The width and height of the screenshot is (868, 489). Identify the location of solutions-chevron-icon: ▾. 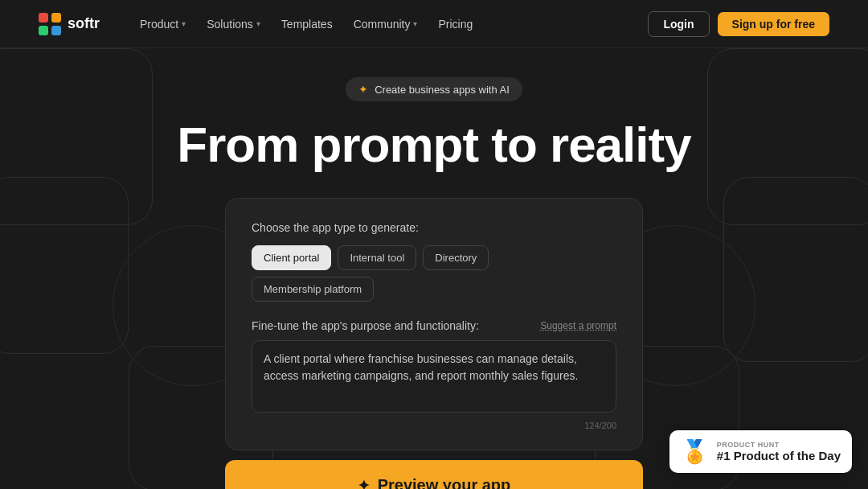
(259, 24).